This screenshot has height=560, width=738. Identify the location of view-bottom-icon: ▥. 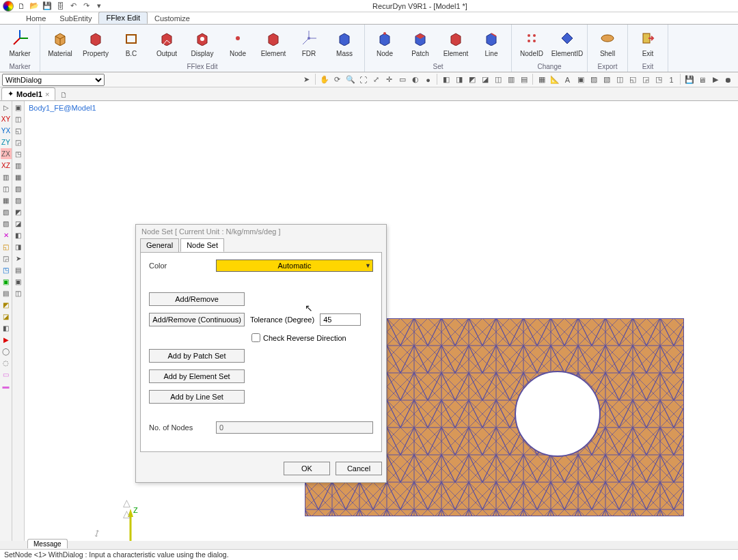
(511, 79).